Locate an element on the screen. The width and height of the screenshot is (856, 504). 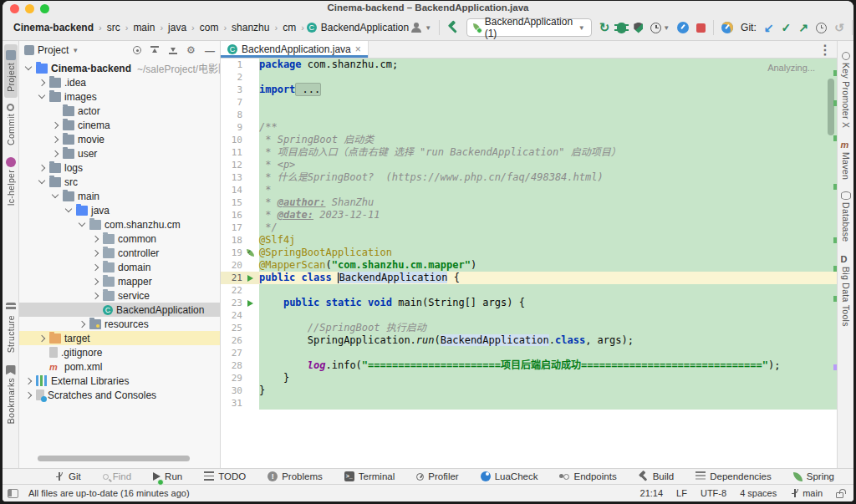
maximize-window-button is located at coordinates (45, 8).